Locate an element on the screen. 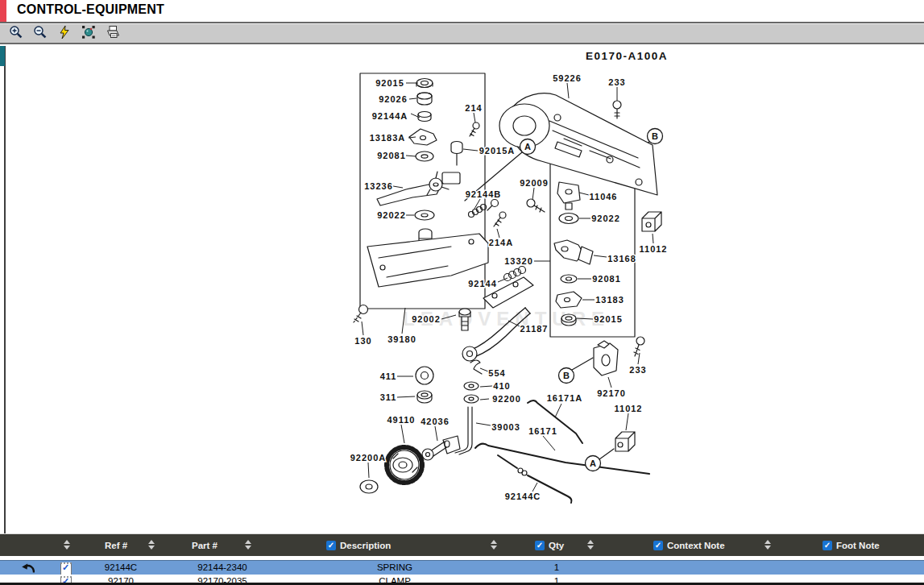  part-label-21187: 21187 is located at coordinates (535, 329).